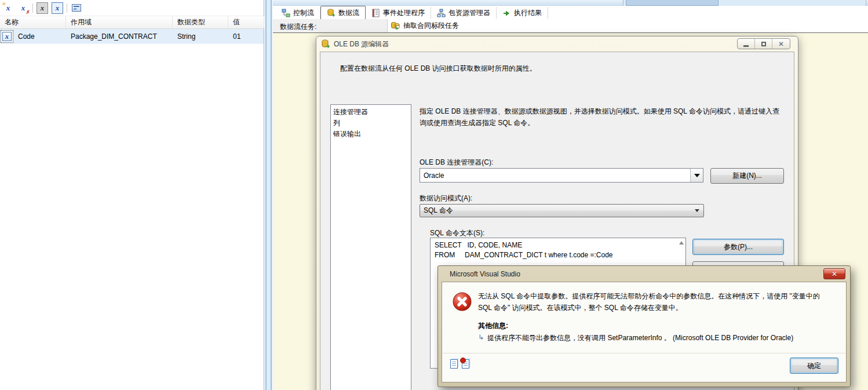 The width and height of the screenshot is (868, 390). Describe the element at coordinates (781, 44) in the screenshot. I see `close-button: ✕` at that location.